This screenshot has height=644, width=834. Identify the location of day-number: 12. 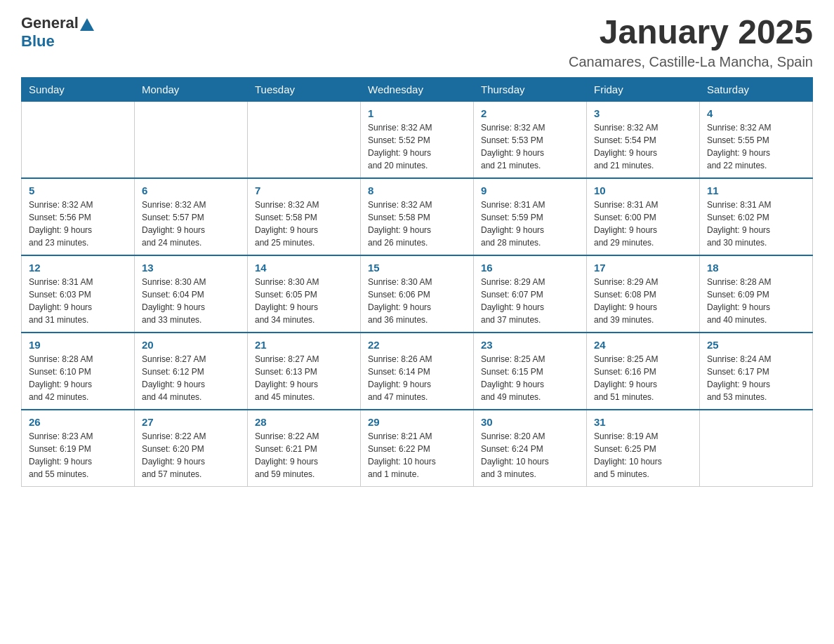
(78, 268).